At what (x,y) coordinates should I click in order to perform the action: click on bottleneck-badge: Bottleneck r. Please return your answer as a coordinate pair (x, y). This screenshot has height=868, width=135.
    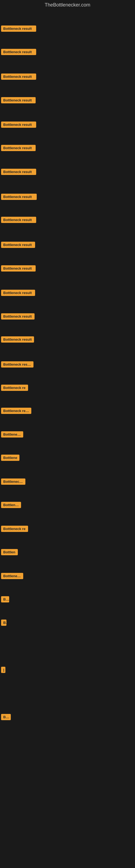
    Looking at the image, I should click on (13, 482).